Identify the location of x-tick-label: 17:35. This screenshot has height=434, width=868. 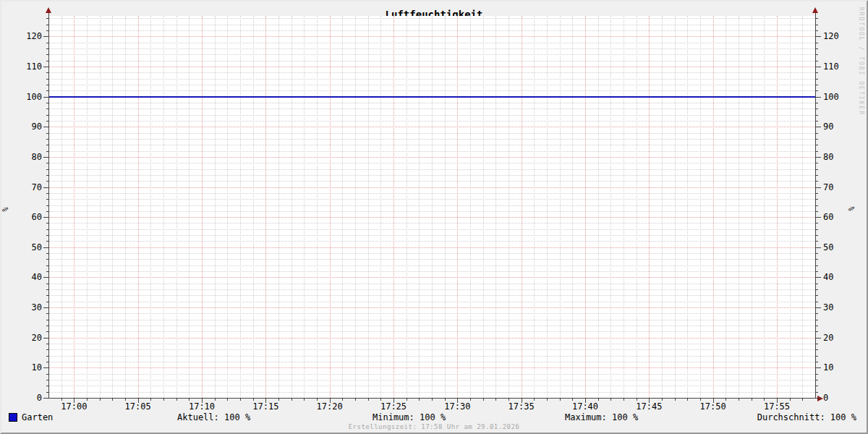
(522, 407).